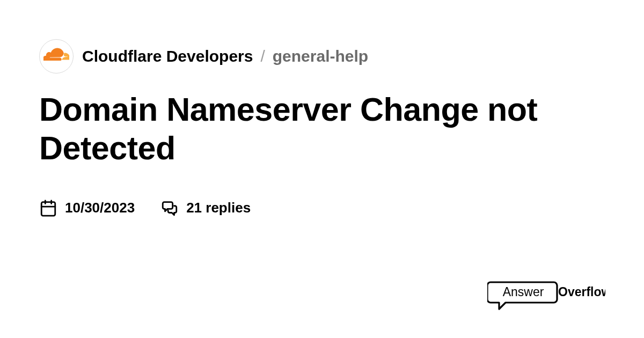 This screenshot has height=338, width=644. What do you see at coordinates (218, 208) in the screenshot?
I see `replies-text: 21 replies` at bounding box center [218, 208].